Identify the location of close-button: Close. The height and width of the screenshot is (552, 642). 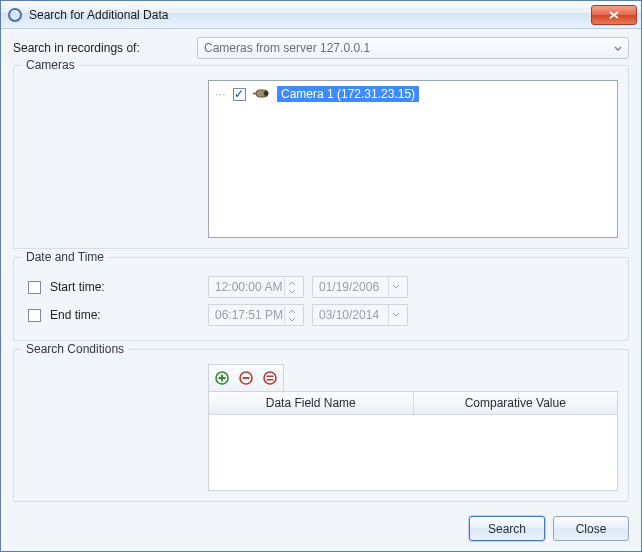
(591, 528).